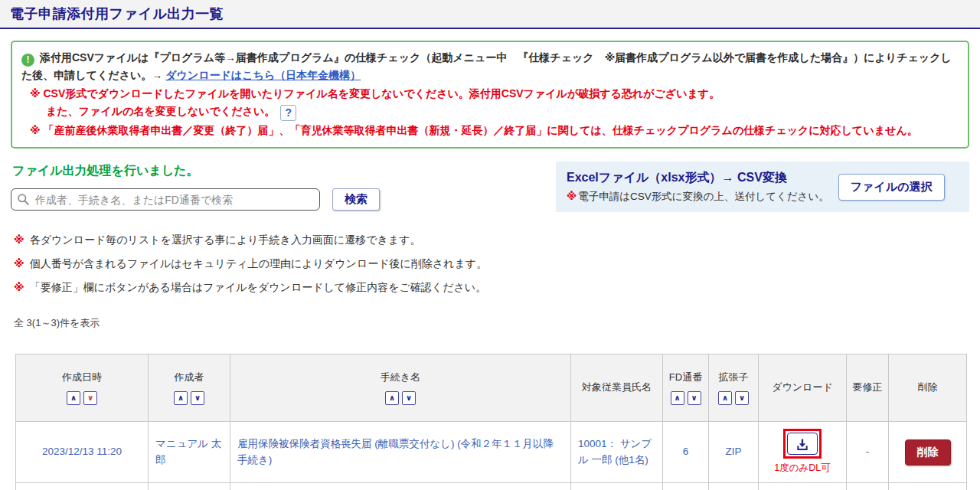  I want to click on procedure-link: 雇用保険被保険者資格喪失届 (離職票交付なし) (令和２年１１月以降手続き), so click(395, 452).